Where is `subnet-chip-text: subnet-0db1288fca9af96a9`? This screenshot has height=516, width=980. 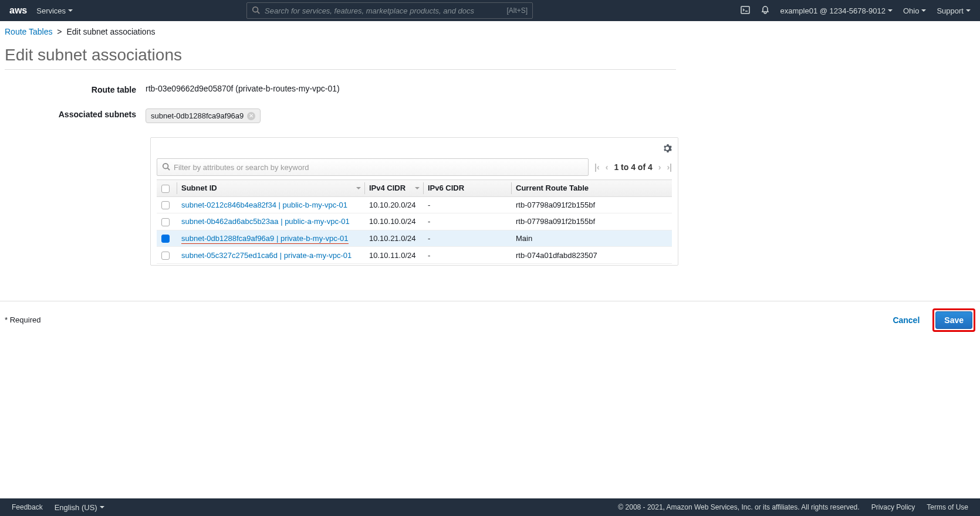 subnet-chip-text: subnet-0db1288fca9af96a9 is located at coordinates (197, 116).